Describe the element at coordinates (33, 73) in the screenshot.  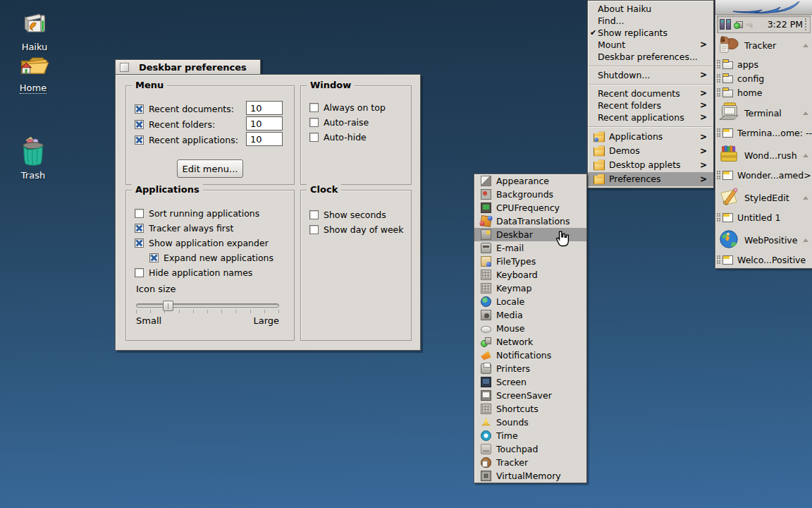
I see `desktop-icon-home: Home` at that location.